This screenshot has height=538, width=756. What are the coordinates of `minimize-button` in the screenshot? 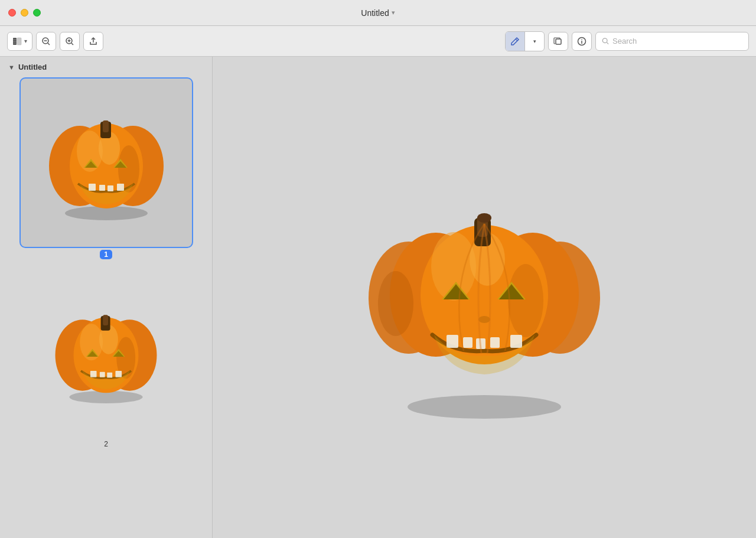 It's located at (25, 13).